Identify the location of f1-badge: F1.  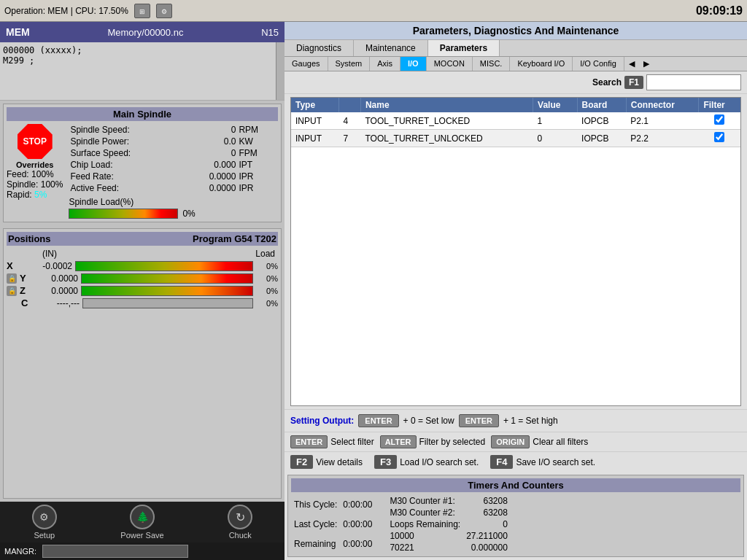
(634, 82).